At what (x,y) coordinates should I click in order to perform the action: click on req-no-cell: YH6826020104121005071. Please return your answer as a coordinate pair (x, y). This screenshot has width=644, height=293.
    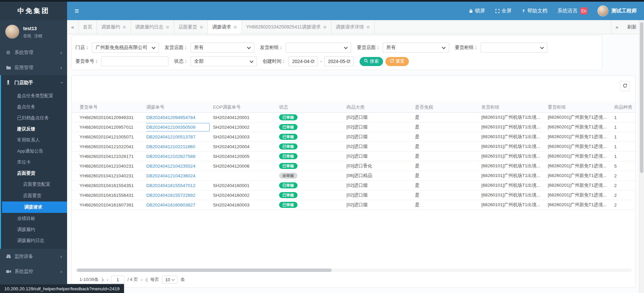
    Looking at the image, I should click on (113, 137).